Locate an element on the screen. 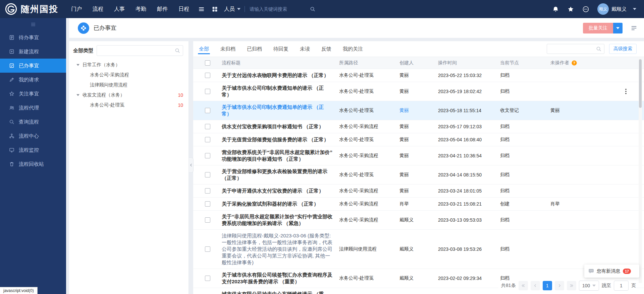 This screenshot has height=294, width=644. global-search-input is located at coordinates (280, 9).